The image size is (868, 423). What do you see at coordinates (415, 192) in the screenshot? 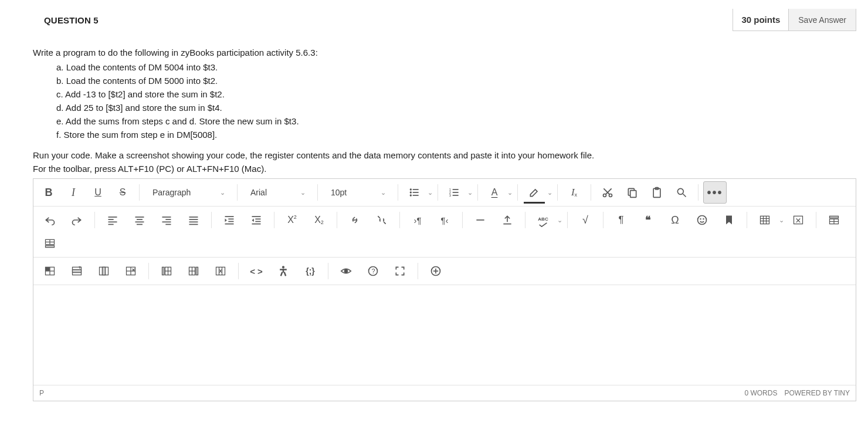
I see `bullet-list-button` at bounding box center [415, 192].